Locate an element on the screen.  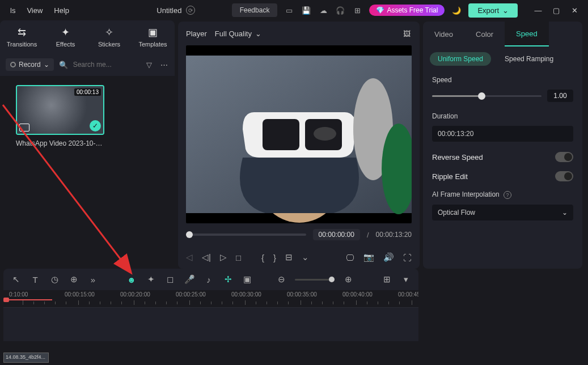
quality-select: Full Quality ⌄ is located at coordinates (238, 34).